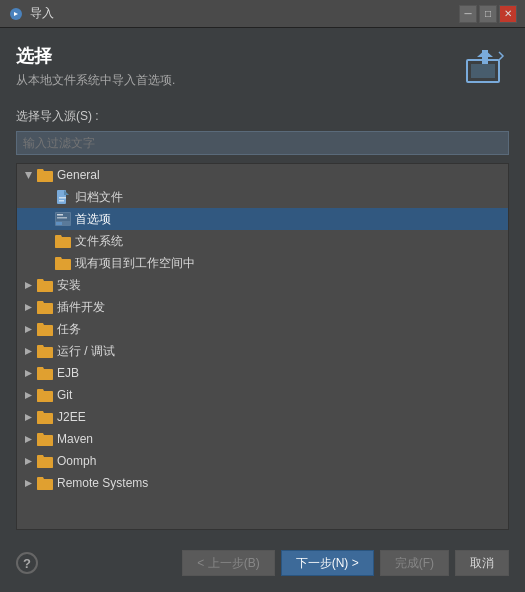 Image resolution: width=525 pixels, height=592 pixels. Describe the element at coordinates (488, 14) in the screenshot. I see `maximize-button: □` at that location.